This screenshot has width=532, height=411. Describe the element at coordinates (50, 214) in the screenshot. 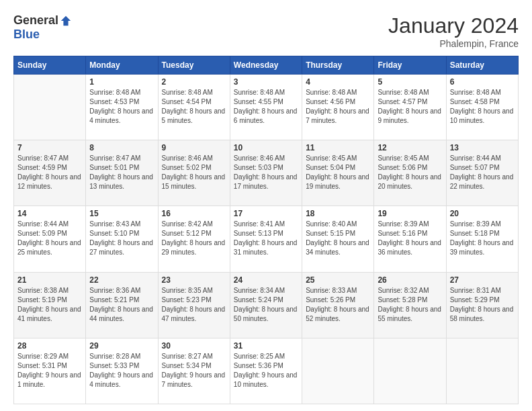

I see `day-number: 14` at that location.